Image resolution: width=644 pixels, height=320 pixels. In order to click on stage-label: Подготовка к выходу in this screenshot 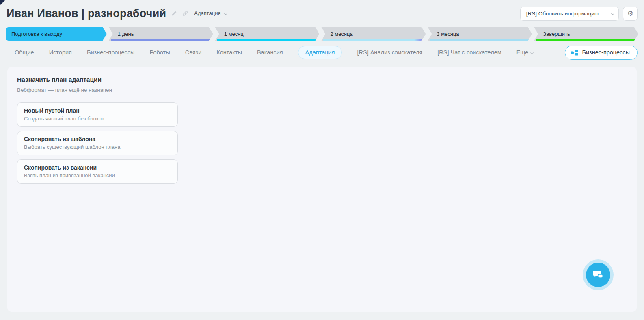, I will do `click(37, 34)`.